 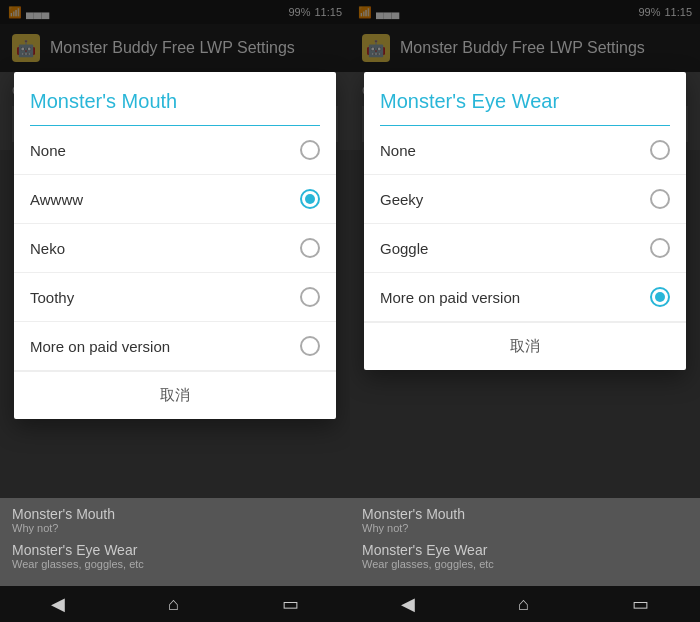 I want to click on bottom-eyewear-title-left: Monster's Eye Wear, so click(x=175, y=550).